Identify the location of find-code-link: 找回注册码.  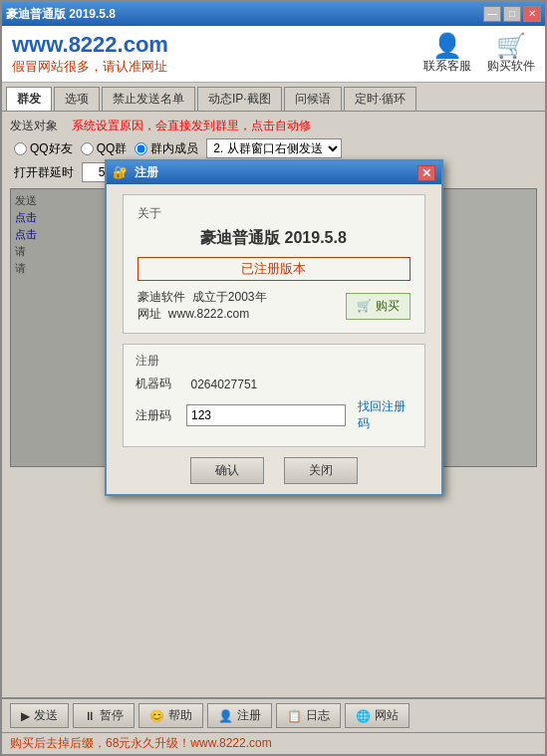
(385, 415).